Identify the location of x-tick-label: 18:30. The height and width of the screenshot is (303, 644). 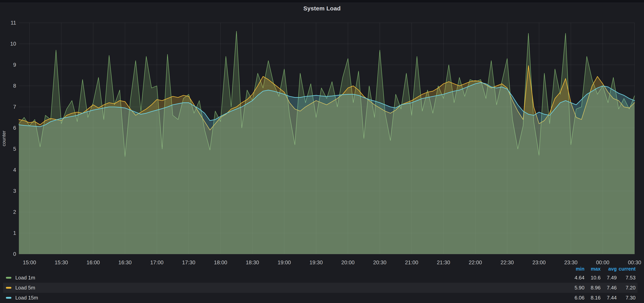
(252, 262).